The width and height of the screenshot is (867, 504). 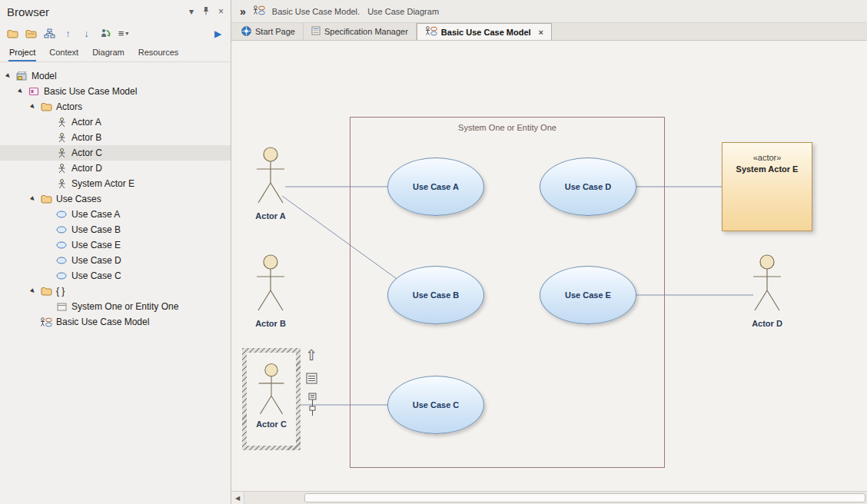 I want to click on tree-item-actor-c: Actor C, so click(x=115, y=153).